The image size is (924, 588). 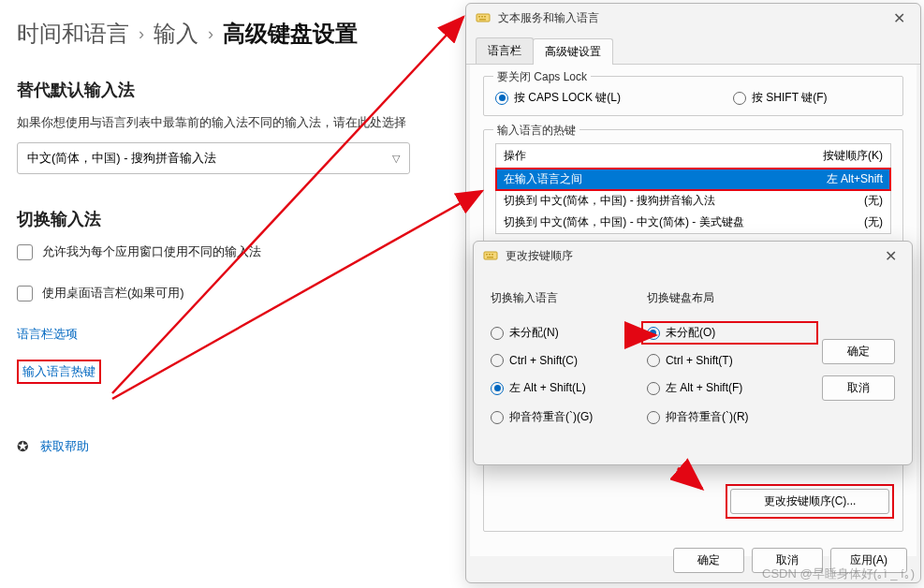 What do you see at coordinates (229, 447) in the screenshot?
I see `help-link: ✪ 获取帮助` at bounding box center [229, 447].